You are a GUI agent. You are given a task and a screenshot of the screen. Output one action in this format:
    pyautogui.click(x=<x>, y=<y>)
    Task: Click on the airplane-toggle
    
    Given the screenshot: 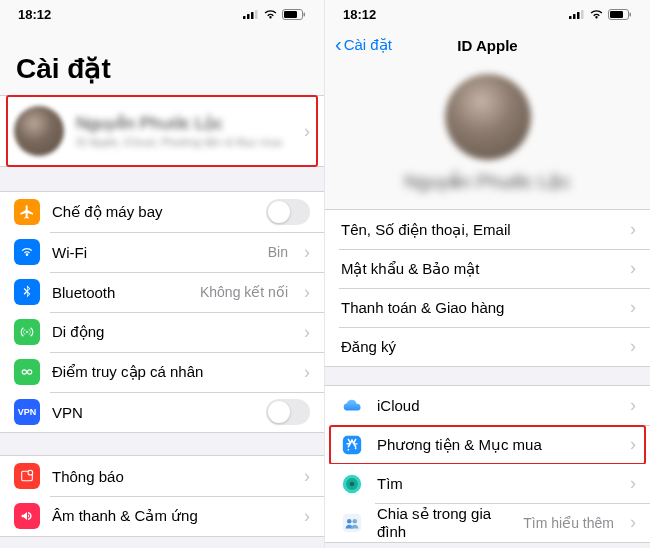 What is the action you would take?
    pyautogui.click(x=288, y=212)
    